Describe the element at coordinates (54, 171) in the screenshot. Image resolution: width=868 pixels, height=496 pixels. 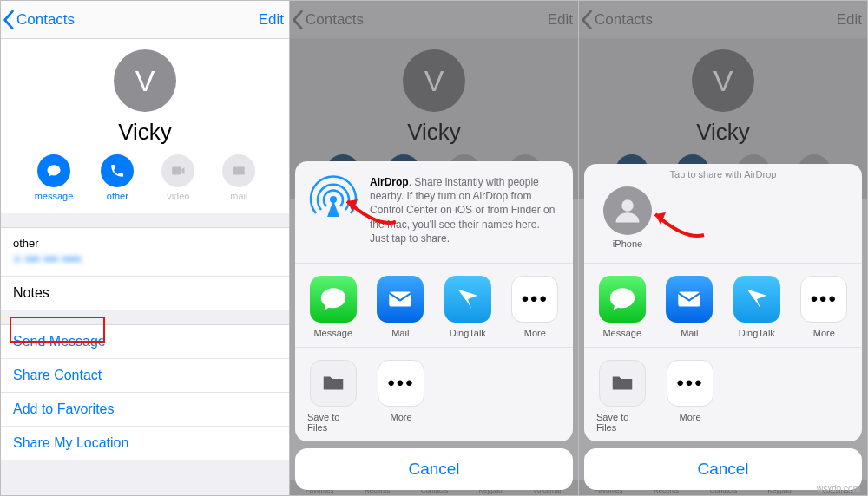
I see `message-icon` at that location.